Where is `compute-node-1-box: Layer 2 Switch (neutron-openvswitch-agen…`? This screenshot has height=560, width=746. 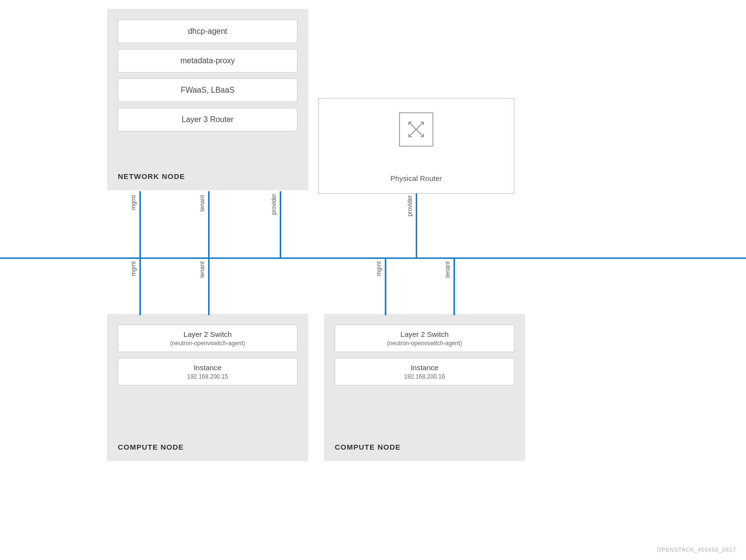 compute-node-1-box: Layer 2 Switch (neutron-openvswitch-agen… is located at coordinates (208, 387).